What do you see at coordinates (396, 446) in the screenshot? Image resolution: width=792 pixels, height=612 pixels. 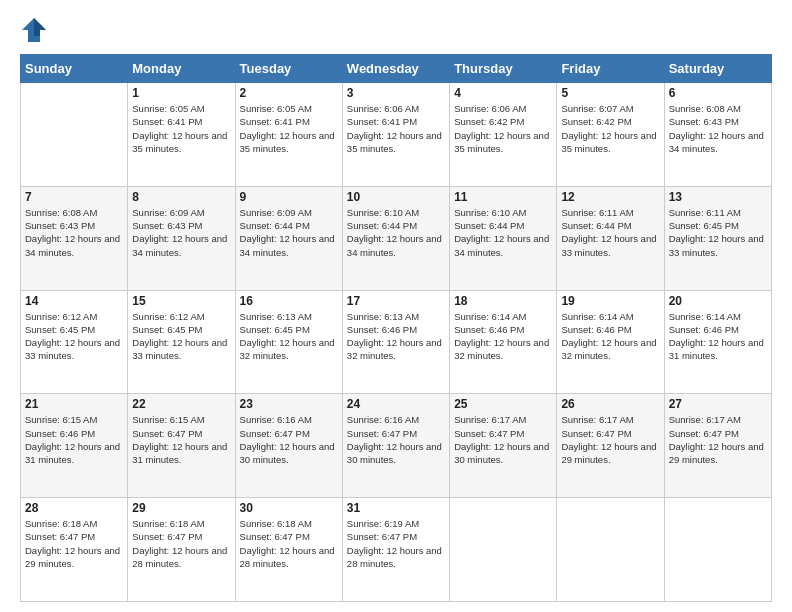 I see `calendar-cell: 24Sunrise: 6:16 AMSunset: 6:47 PMDayligh…` at bounding box center [396, 446].